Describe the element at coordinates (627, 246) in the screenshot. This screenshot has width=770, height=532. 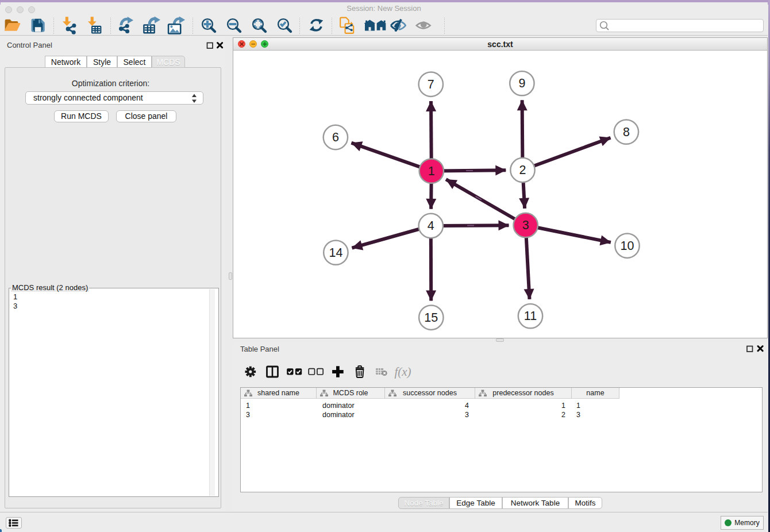
I see `svg-text: 10` at that location.